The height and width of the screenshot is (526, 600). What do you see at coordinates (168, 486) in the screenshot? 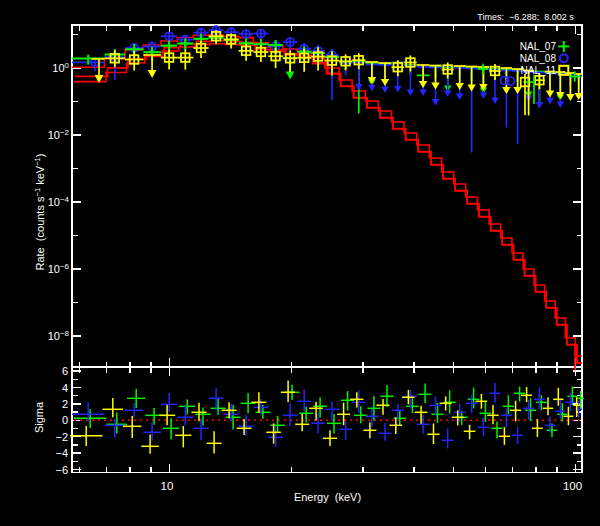
I see `svg-text: 10` at bounding box center [168, 486].